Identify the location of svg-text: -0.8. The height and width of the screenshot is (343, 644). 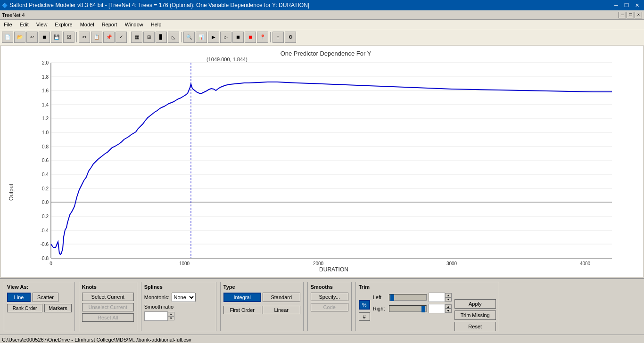
(45, 258).